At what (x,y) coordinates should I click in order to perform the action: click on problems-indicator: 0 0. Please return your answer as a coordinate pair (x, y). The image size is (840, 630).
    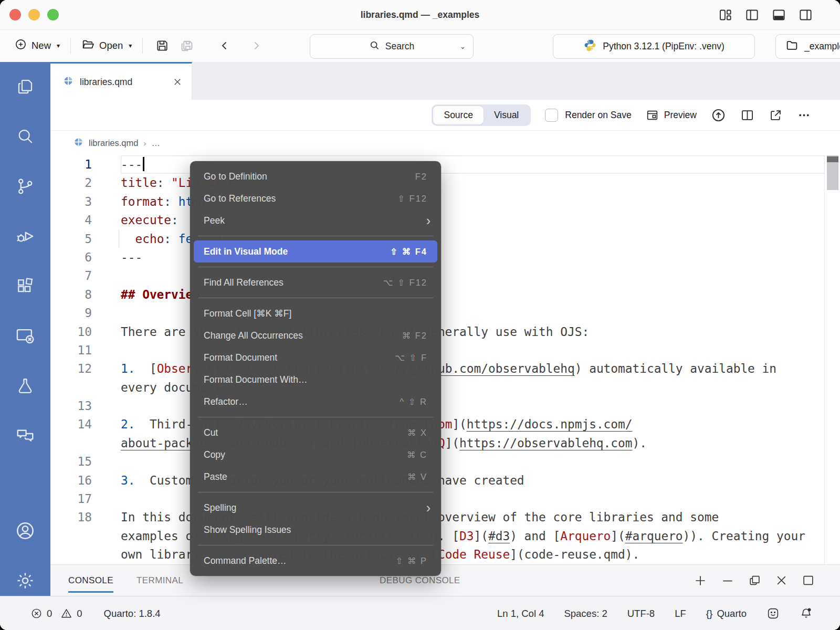
    Looking at the image, I should click on (57, 613).